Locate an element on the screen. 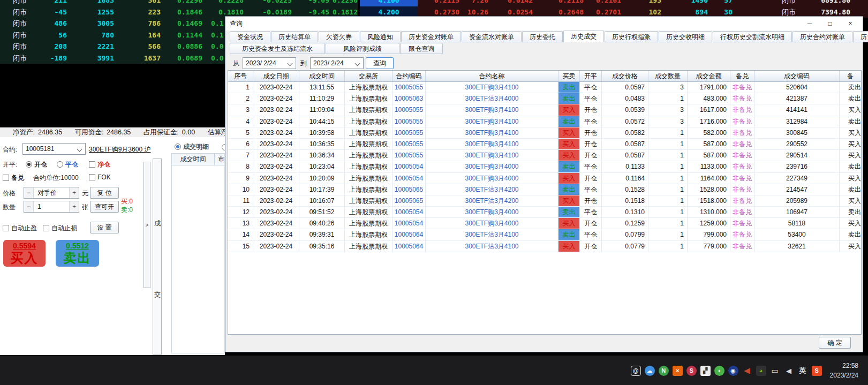 Image resolution: width=868 pixels, height=385 pixels. dialog-titlebar: 查询 ─ □ × is located at coordinates (544, 24).